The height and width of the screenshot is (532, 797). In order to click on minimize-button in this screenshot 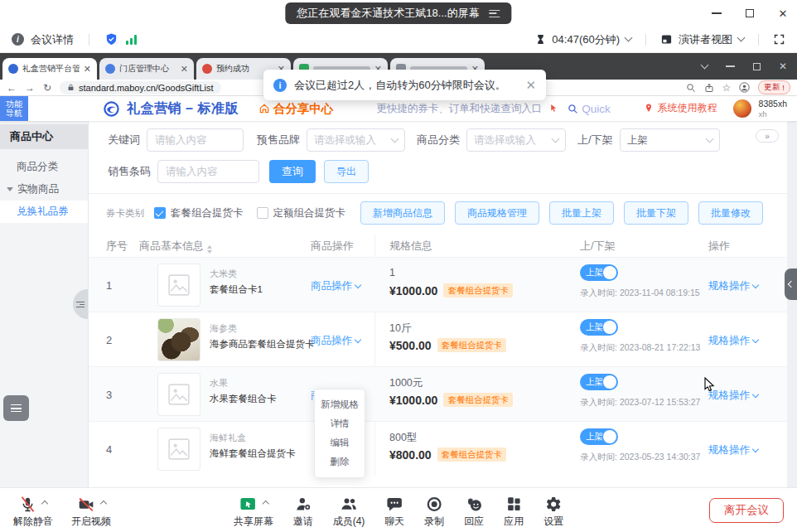, I will do `click(717, 13)`.